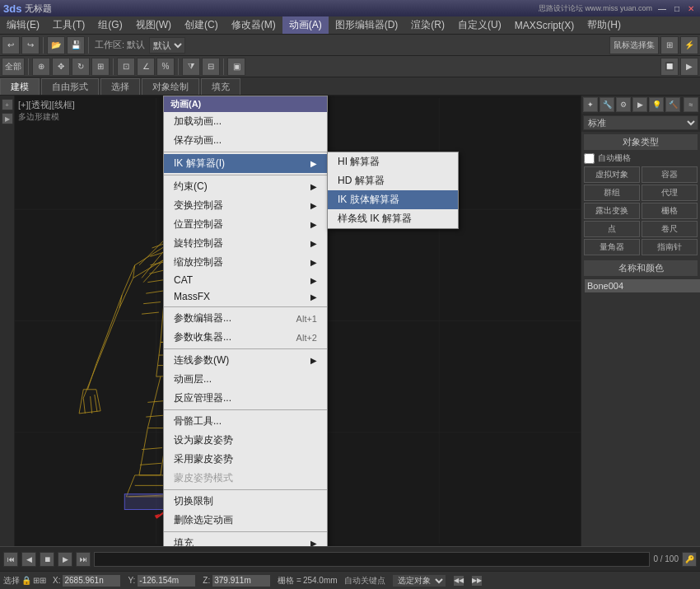  I want to click on percent-snap-btn: %, so click(166, 67).